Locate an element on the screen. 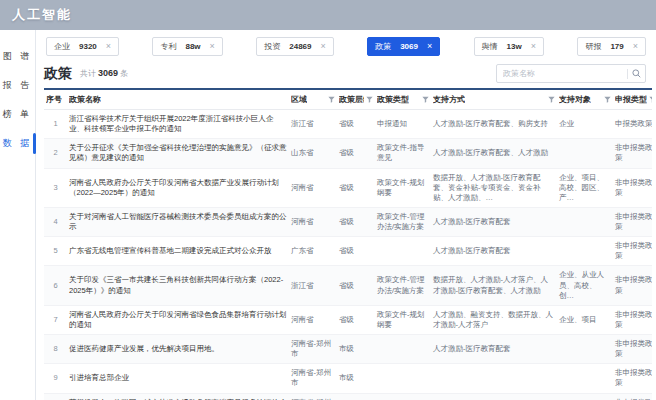 The image size is (656, 400). col-apply: 申报类型 is located at coordinates (632, 100).